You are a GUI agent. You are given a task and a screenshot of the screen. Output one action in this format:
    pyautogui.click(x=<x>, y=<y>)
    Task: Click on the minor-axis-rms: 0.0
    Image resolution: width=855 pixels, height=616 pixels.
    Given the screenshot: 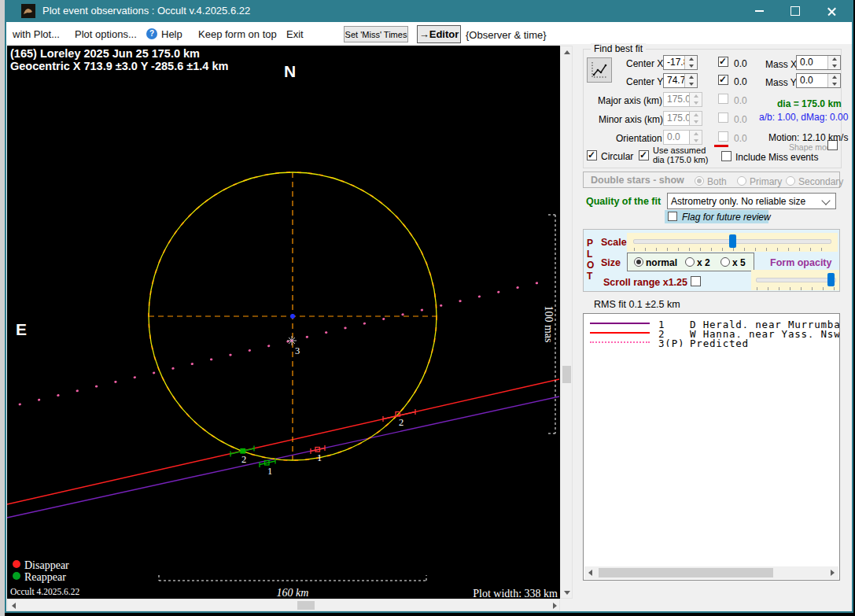 What is the action you would take?
    pyautogui.click(x=741, y=120)
    